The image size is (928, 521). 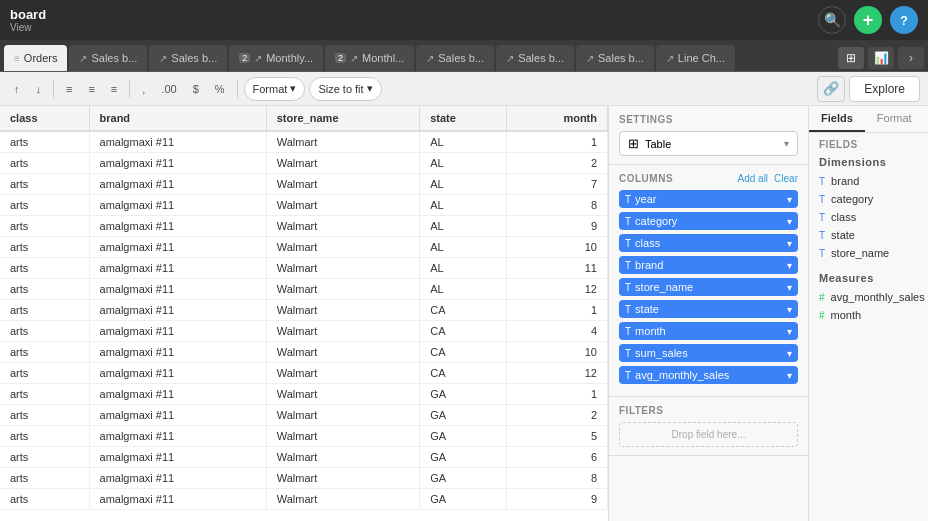 I want to click on type-selector-label: Table, so click(x=658, y=144).